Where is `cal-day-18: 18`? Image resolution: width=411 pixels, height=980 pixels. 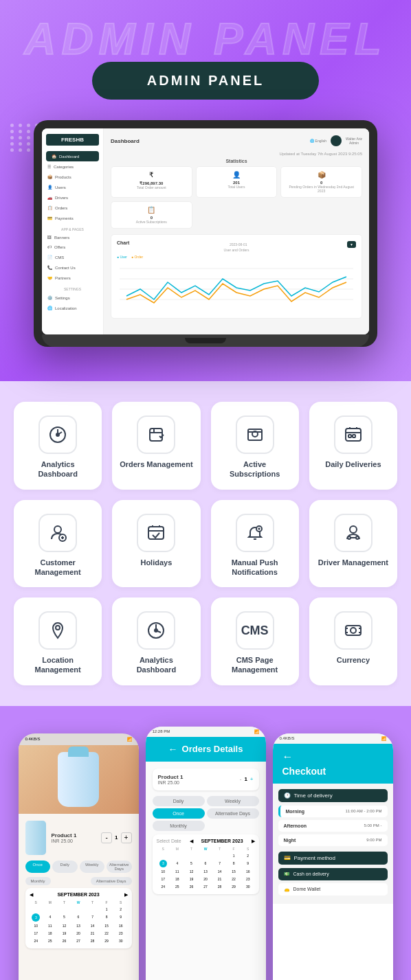 cal-day-18: 18 is located at coordinates (50, 933).